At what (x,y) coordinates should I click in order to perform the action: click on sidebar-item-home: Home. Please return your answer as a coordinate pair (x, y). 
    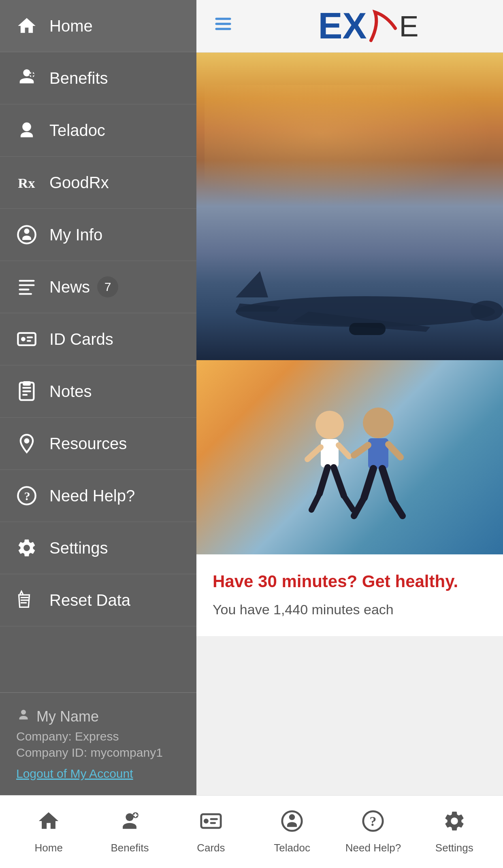
    Looking at the image, I should click on (98, 26).